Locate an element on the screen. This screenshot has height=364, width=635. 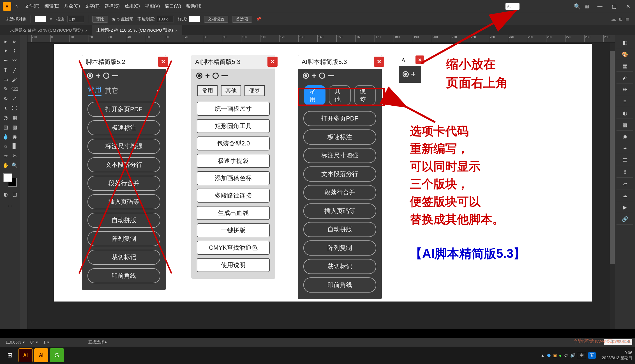
mesh-tool: ▧ is located at coordinates (6, 127).